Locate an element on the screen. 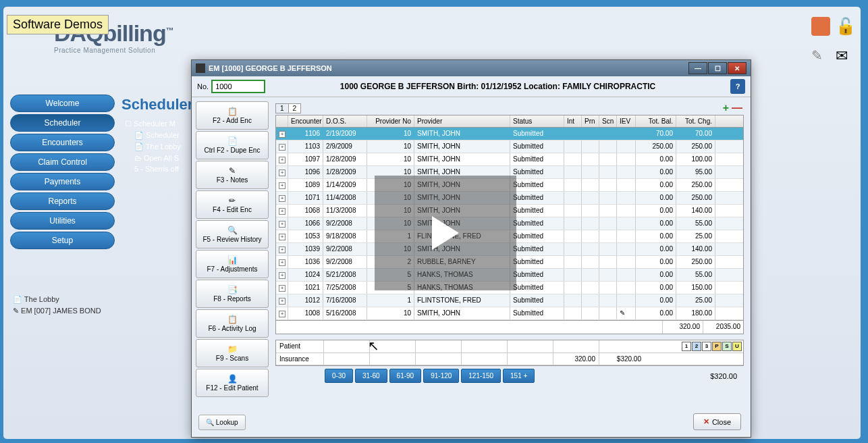 This screenshot has width=868, height=443. table-row: +10669/2/200810SMITH, JOHNSubmitted0.005… is located at coordinates (510, 224).